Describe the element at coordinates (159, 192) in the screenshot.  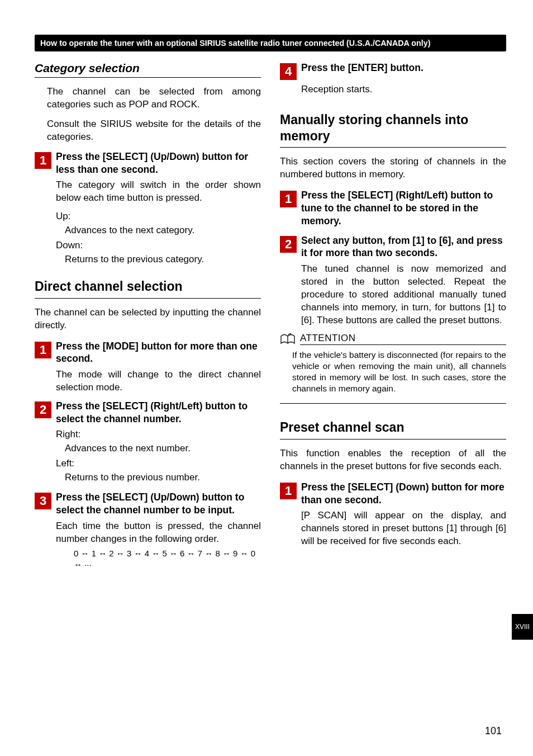
I see `step-body: The category will switch in the order sh…` at that location.